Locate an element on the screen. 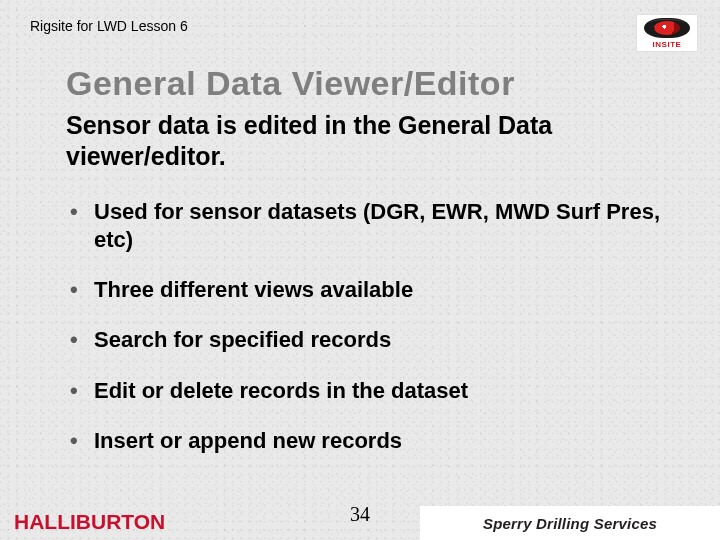 The height and width of the screenshot is (540, 720). bullet-item: Search for specified records is located at coordinates (363, 340).